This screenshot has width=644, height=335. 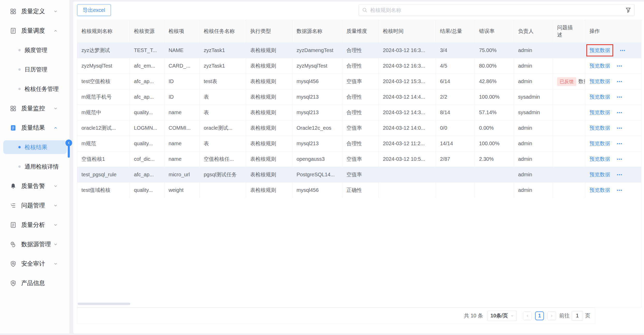 What do you see at coordinates (360, 190) in the screenshot?
I see `table-cell: 正确性` at bounding box center [360, 190].